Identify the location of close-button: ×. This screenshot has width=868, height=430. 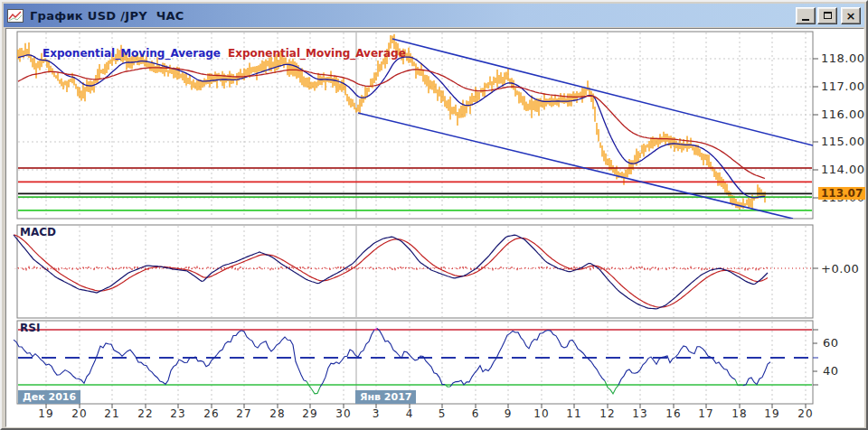
(851, 16).